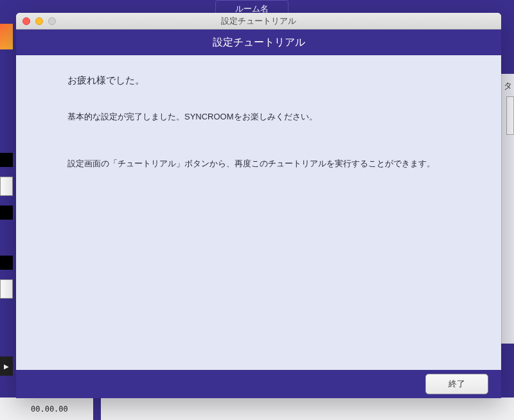 The image size is (514, 420). Describe the element at coordinates (52, 21) in the screenshot. I see `maximize-icon` at that location.